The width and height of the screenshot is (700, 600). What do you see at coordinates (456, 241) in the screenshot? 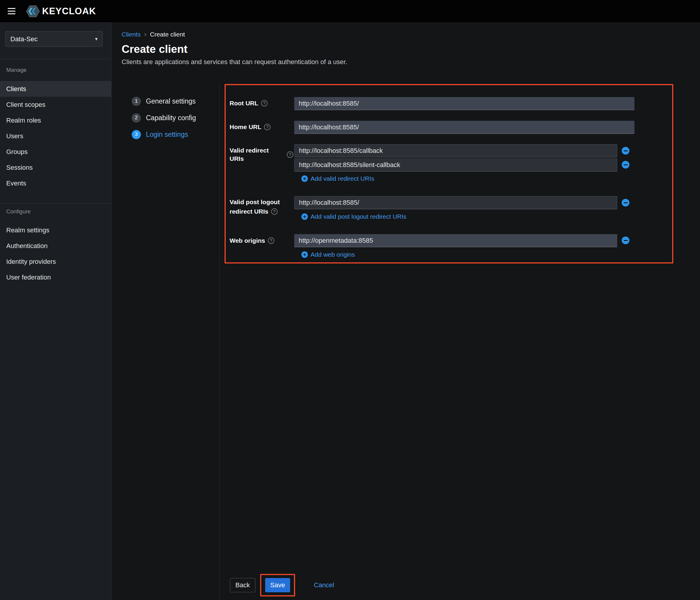
I see `web-origins-input` at bounding box center [456, 241].